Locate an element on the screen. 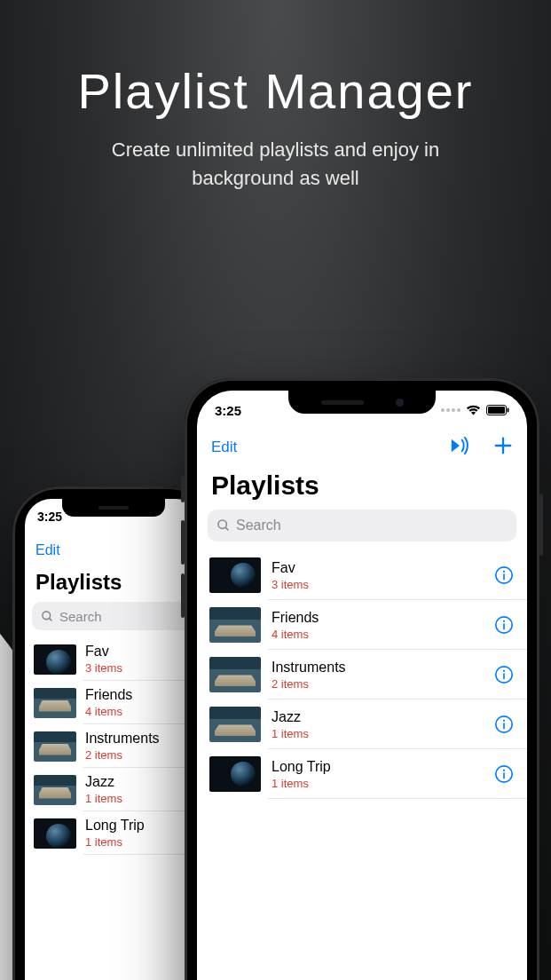 The width and height of the screenshot is (551, 980). battery-icon is located at coordinates (498, 410).